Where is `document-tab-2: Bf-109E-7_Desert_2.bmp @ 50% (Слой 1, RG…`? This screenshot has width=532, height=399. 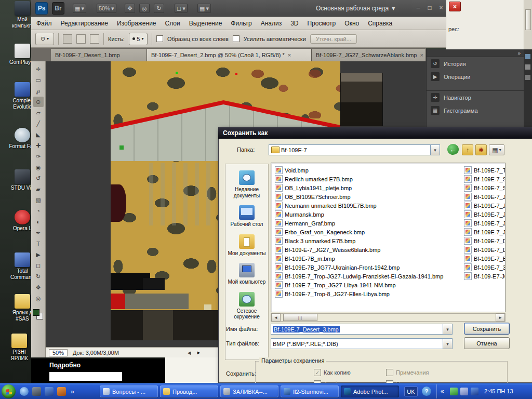
document-tab-2: Bf-109E-7_Desert_2.bmp @ 50% (Слой 1, RG… is located at coordinates (230, 55).